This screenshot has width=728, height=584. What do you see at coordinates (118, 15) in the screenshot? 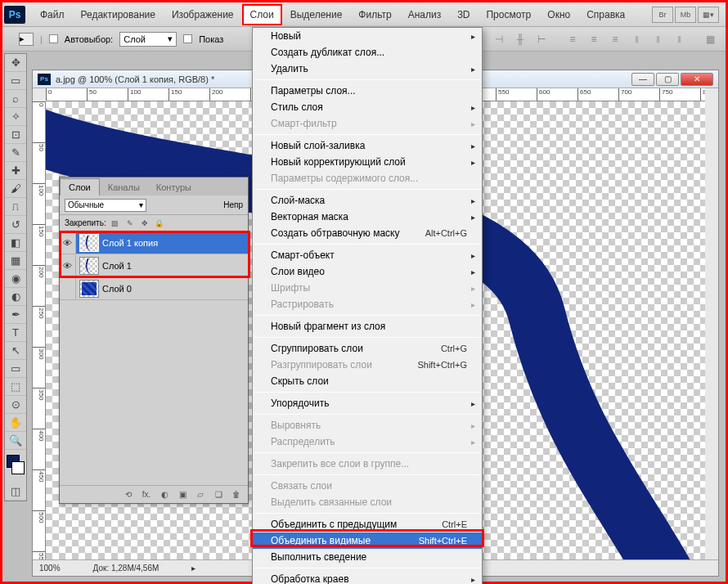
I see `menu-редактирование: Редактирование` at bounding box center [118, 15].